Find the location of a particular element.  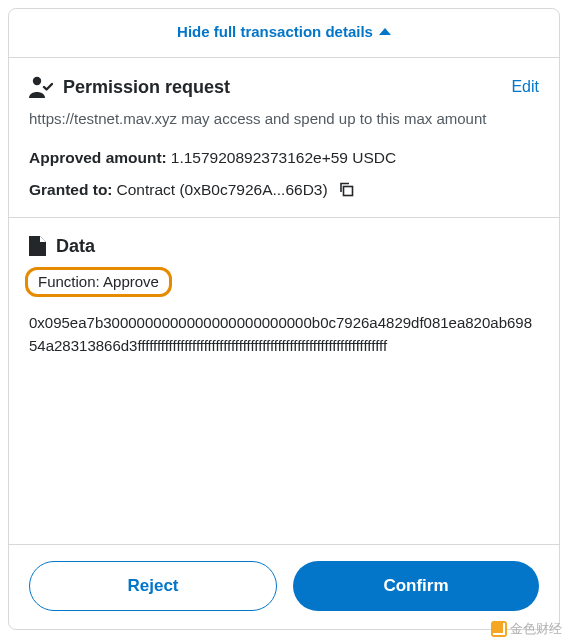

file-icon is located at coordinates (38, 246).